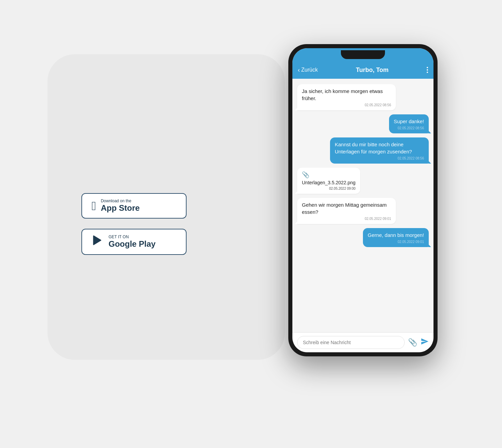  What do you see at coordinates (134, 242) in the screenshot?
I see `google-play-button: GET IT ON Google Play` at bounding box center [134, 242].